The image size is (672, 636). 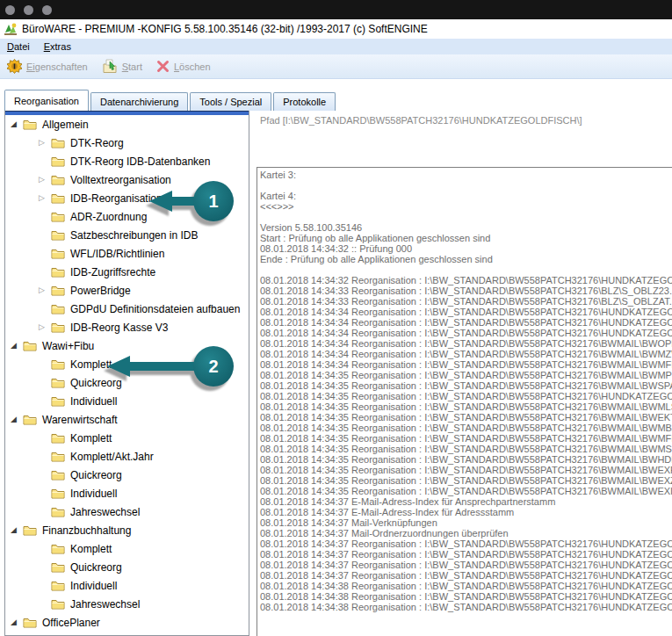 What do you see at coordinates (191, 202) in the screenshot?
I see `callout-1: 1` at bounding box center [191, 202].